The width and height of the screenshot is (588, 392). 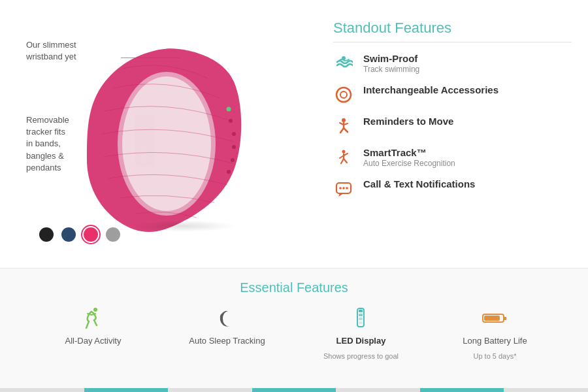 What do you see at coordinates (294, 286) in the screenshot?
I see `essential-title: Essential Features` at bounding box center [294, 286].